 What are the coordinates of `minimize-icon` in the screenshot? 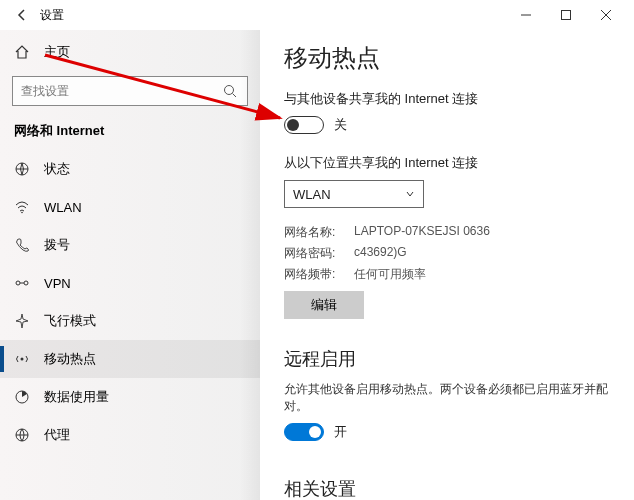 It's located at (526, 15).